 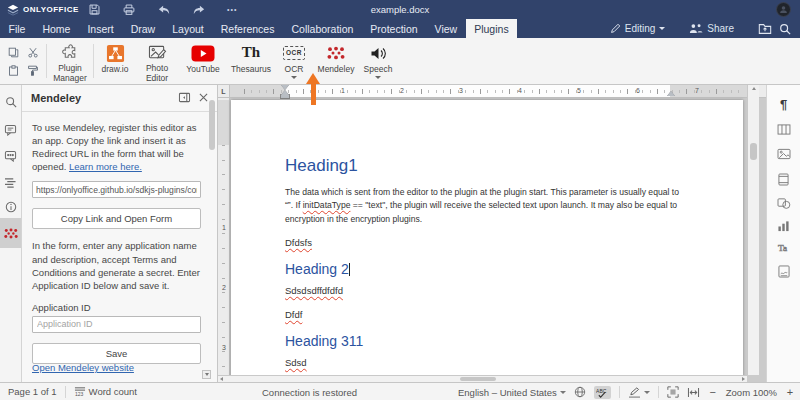 I want to click on application-id-input, so click(x=116, y=324).